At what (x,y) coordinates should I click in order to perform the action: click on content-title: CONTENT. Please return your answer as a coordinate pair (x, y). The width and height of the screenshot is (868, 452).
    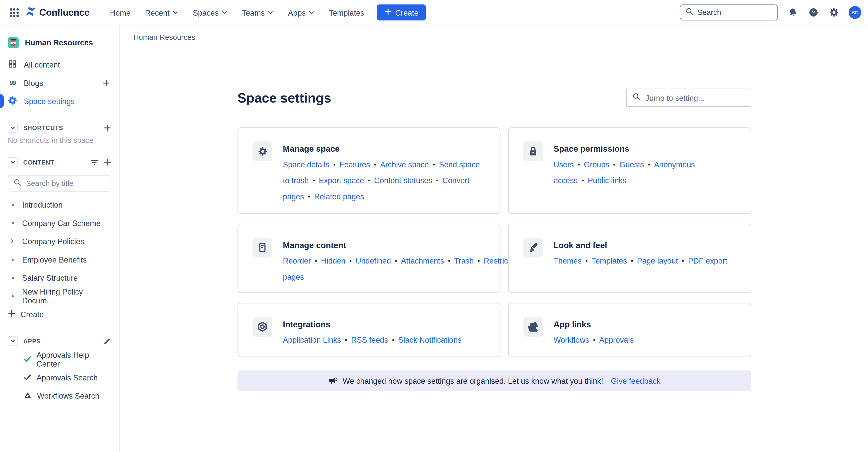
    Looking at the image, I should click on (39, 162).